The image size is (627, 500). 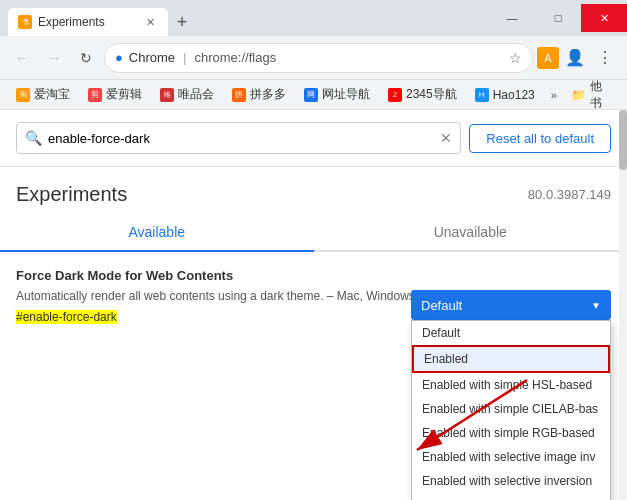 I want to click on bookmark-label: 拼多多, so click(x=268, y=94).